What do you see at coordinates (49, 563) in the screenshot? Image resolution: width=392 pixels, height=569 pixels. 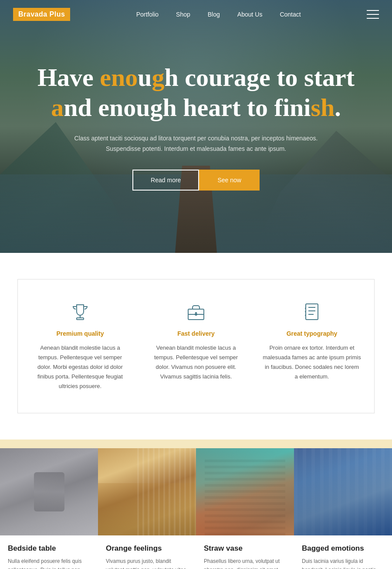 I see `product-desc-1: Nulla eleifend posuere felis quis pellen…` at bounding box center [49, 563].